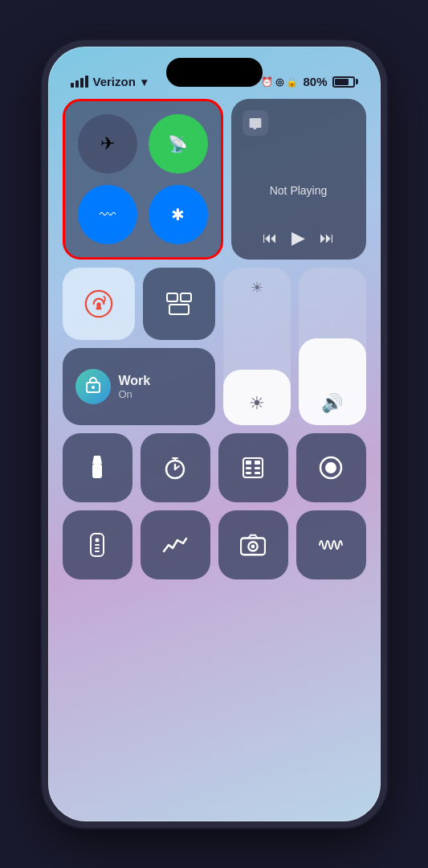  I want to click on bluetooth-toggle: ✱, so click(178, 215).